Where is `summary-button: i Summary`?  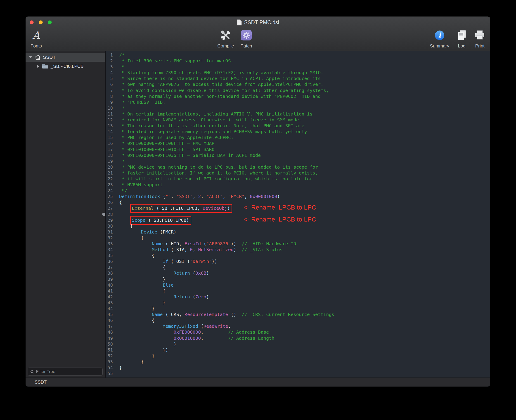
summary-button: i Summary is located at coordinates (440, 39).